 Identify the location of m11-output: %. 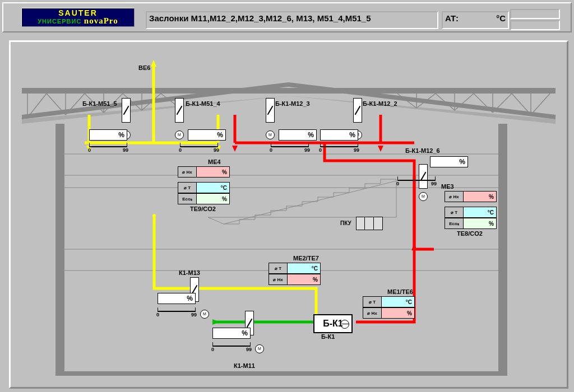
(232, 333).